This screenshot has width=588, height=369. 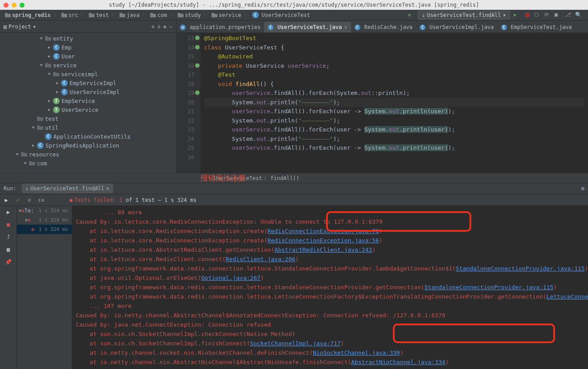 What do you see at coordinates (568, 297) in the screenshot?
I see `stack-link: LettuceConnectionFactory.java:1440` at bounding box center [568, 297].